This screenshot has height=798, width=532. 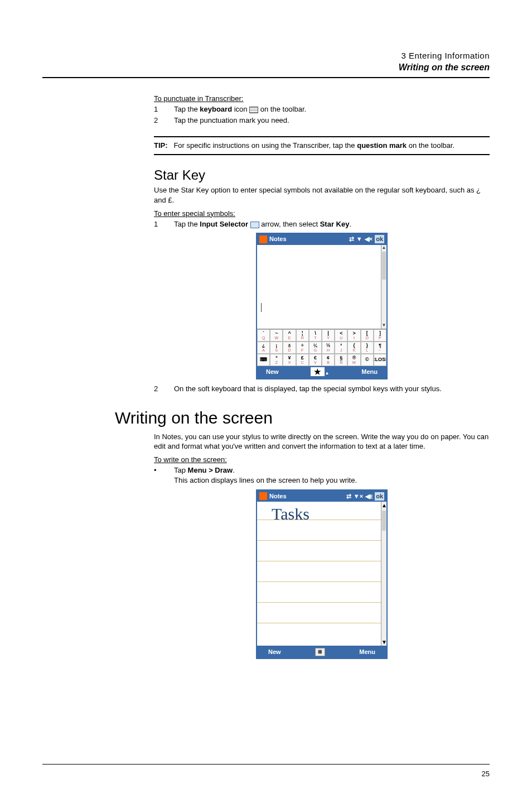 What do you see at coordinates (354, 335) in the screenshot?
I see `key: >I` at bounding box center [354, 335].